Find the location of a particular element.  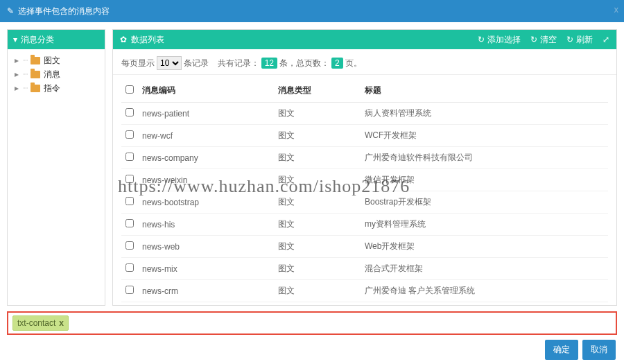

tree-node: ▸ ┈ 消息 is located at coordinates (56, 74).